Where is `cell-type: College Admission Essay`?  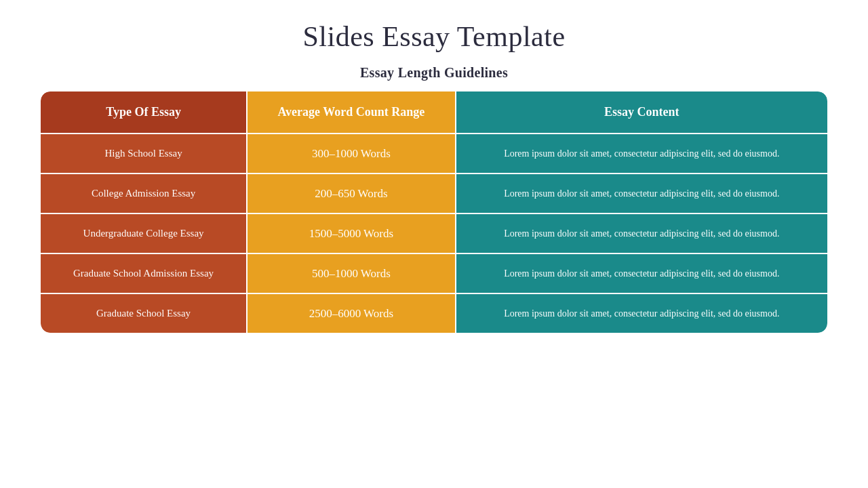
cell-type: College Admission Essay is located at coordinates (144, 194).